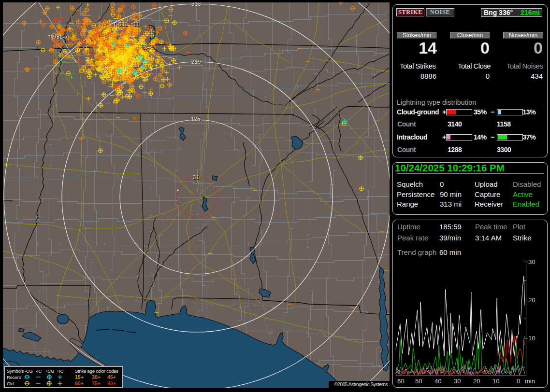 This screenshot has height=392, width=550. What do you see at coordinates (14, 378) in the screenshot?
I see `svg-text: Recent` at bounding box center [14, 378].